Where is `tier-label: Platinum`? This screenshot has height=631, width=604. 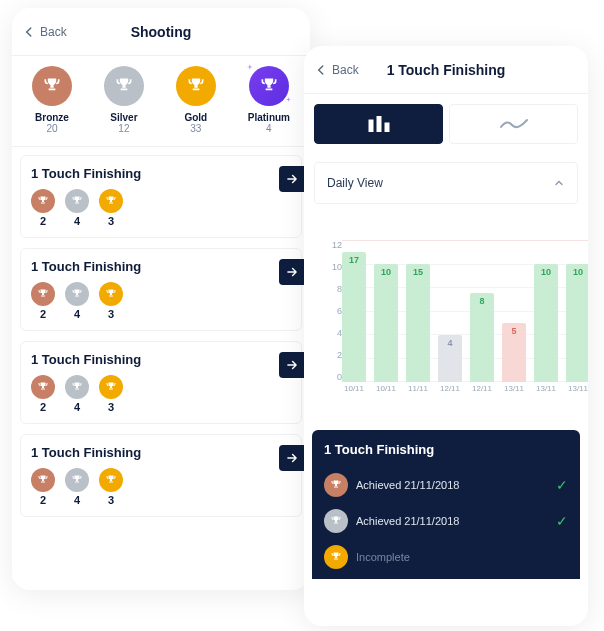
tier-label: Platinum is located at coordinates (269, 118).